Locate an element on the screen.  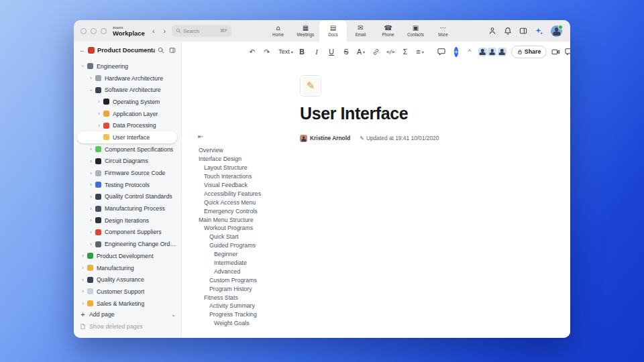
outline-item: Emergency Controls is located at coordinates (242, 210).